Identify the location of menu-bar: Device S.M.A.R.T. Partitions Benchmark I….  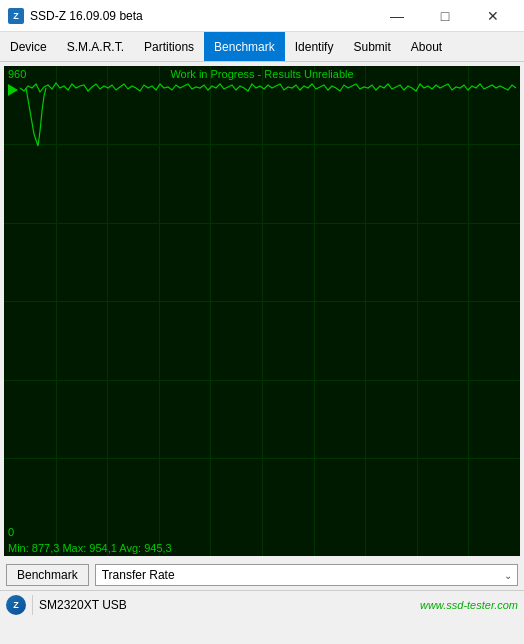
(262, 47).